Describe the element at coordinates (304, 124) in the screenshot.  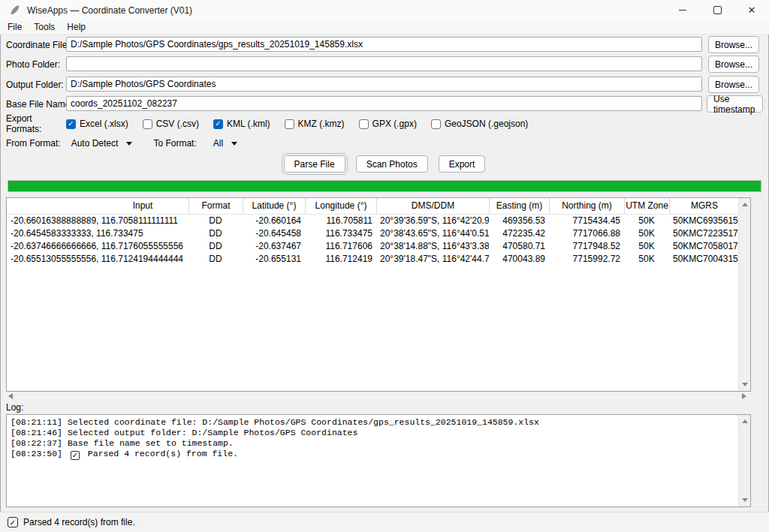
I see `export-formats-options: ✓Excel (.xlsx)CSV (.csv)✓KML (.kml)KMZ (…` at that location.